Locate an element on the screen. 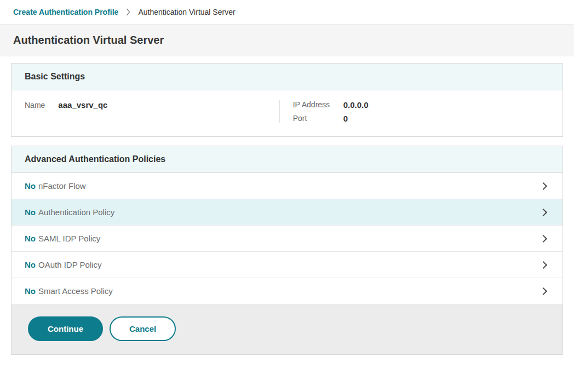  breadcrumb-current-page: Authentication Virtual Server is located at coordinates (186, 12).